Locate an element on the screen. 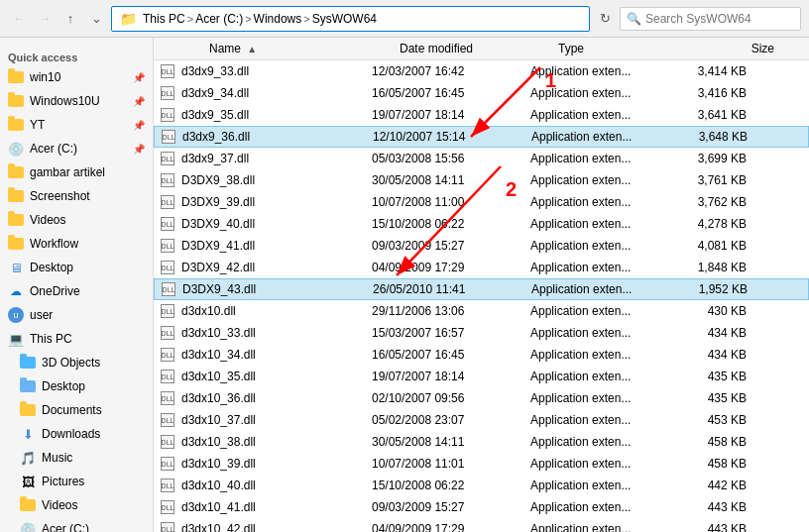 The height and width of the screenshot is (532, 809). table-row: DLL D3DX9_42.dll 04/09/2009 17:29 Applic… is located at coordinates (482, 267).